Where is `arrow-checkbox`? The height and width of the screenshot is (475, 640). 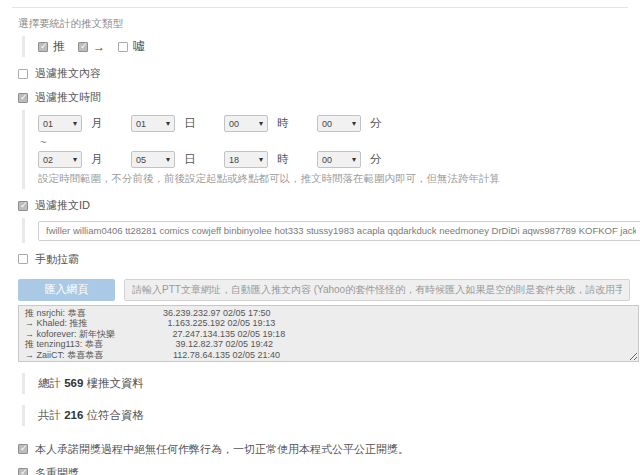 arrow-checkbox is located at coordinates (83, 47).